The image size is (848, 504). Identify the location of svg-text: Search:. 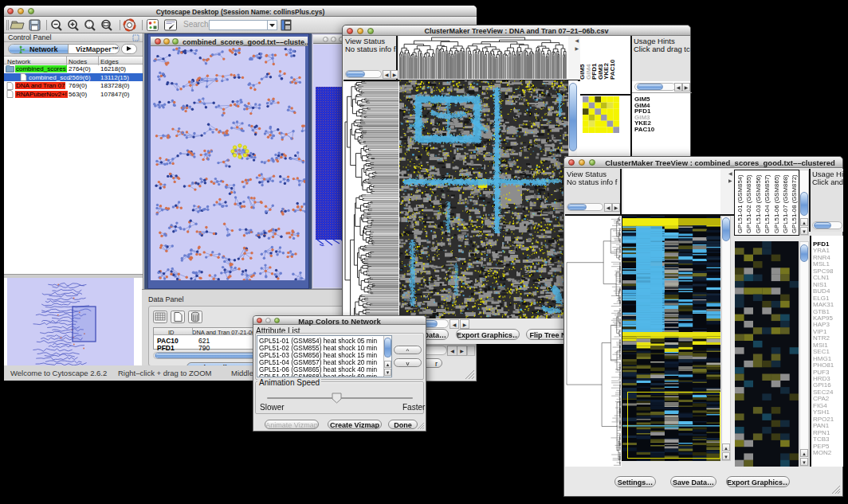
(197, 24).